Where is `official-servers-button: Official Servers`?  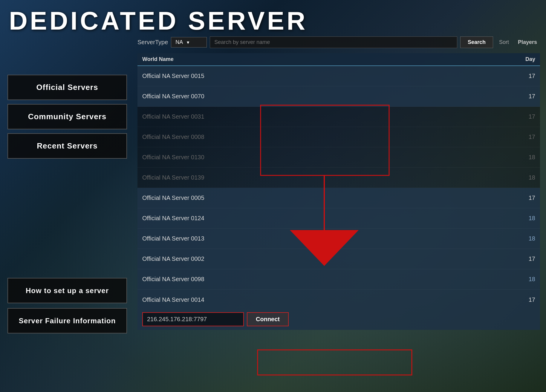
official-servers-button: Official Servers is located at coordinates (67, 87).